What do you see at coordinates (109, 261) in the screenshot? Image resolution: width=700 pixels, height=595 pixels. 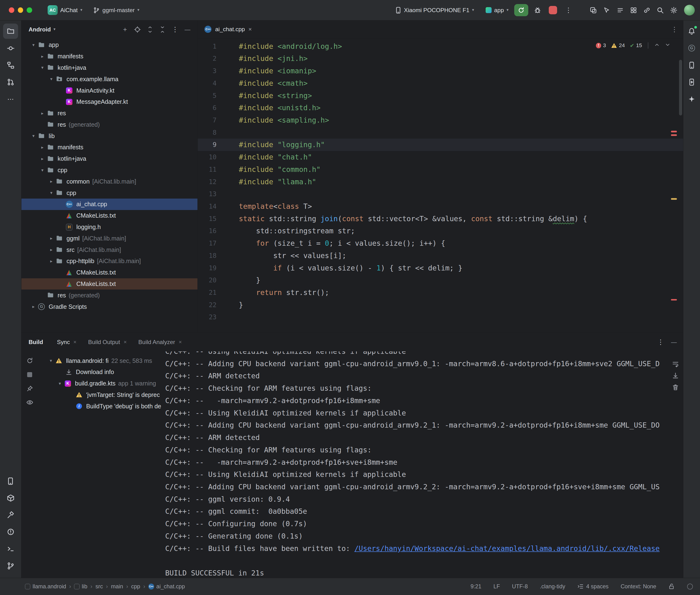 I see `tree-item-cpp-httplib: ▸cpp-httplib[AiChat.lib.main]` at bounding box center [109, 261].